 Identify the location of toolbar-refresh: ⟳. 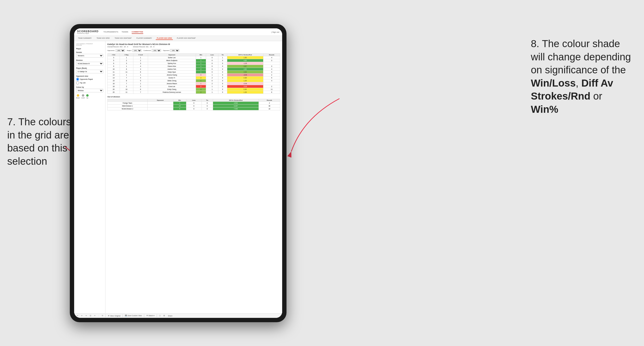
(102, 316).